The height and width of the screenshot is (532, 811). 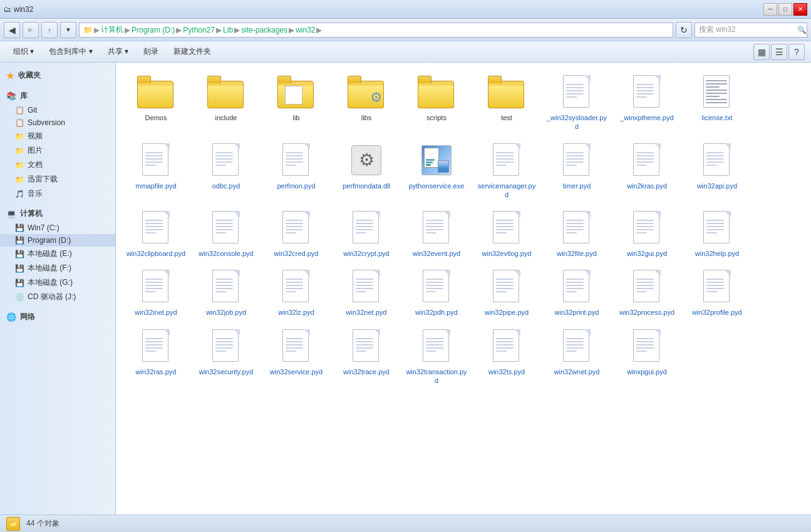 What do you see at coordinates (797, 52) in the screenshot?
I see `help-button: ?` at bounding box center [797, 52].